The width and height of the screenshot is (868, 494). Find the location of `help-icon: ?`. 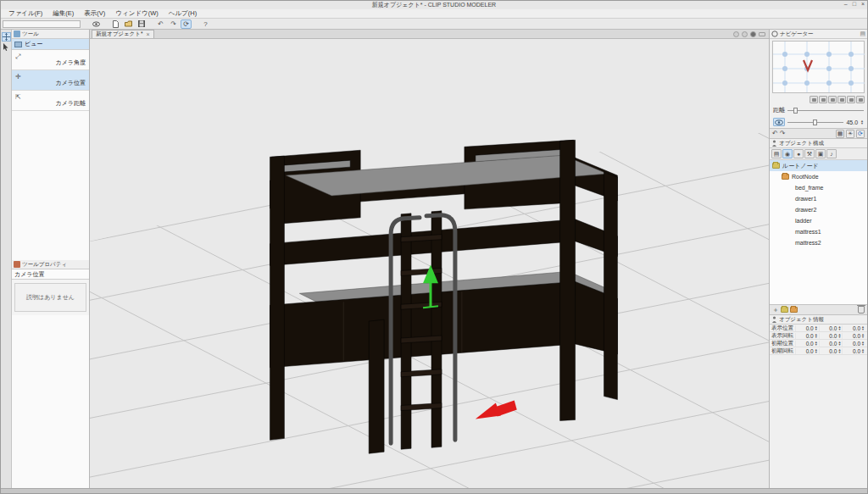

help-icon: ? is located at coordinates (205, 24).